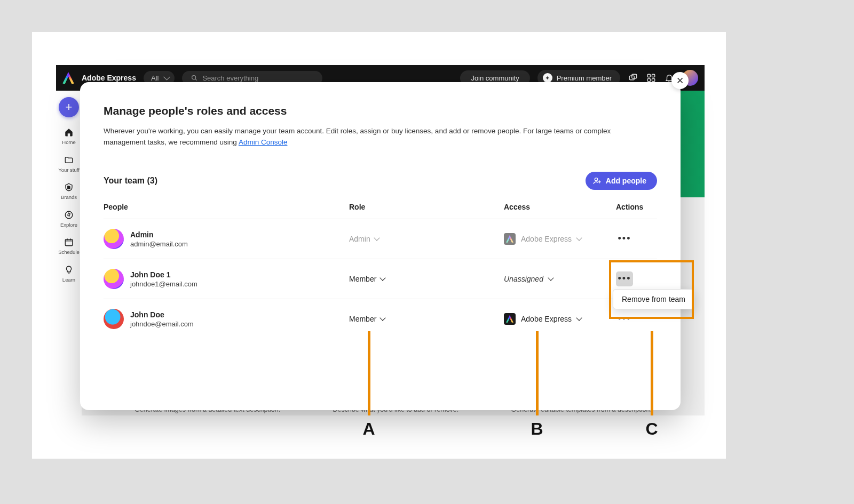 This screenshot has width=854, height=504. I want to click on table-row: John Doe 1 johndoe1@email.com Member Una…, so click(380, 278).